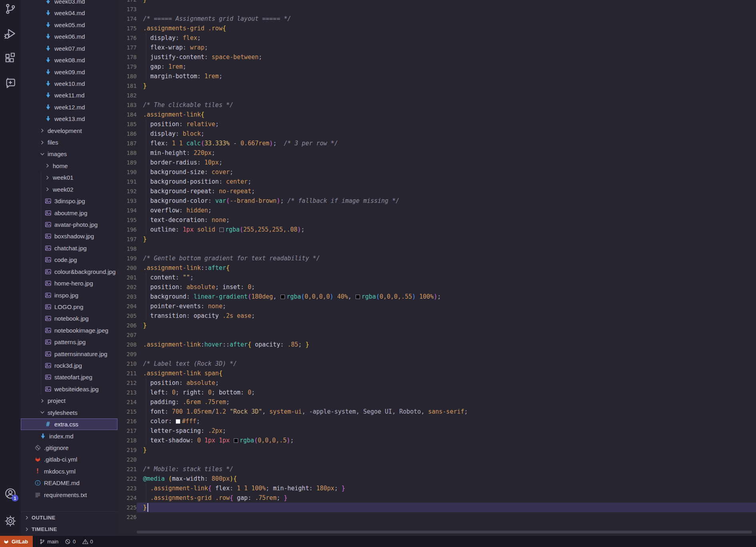 This screenshot has width=756, height=547. What do you see at coordinates (69, 307) in the screenshot?
I see `tree-file-LOGO.png: LOGO.png` at bounding box center [69, 307].